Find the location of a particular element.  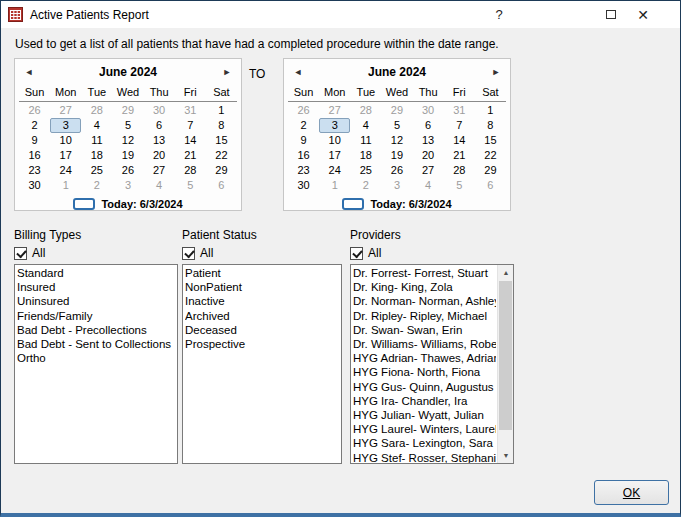

list-item: Inactive is located at coordinates (263, 301).